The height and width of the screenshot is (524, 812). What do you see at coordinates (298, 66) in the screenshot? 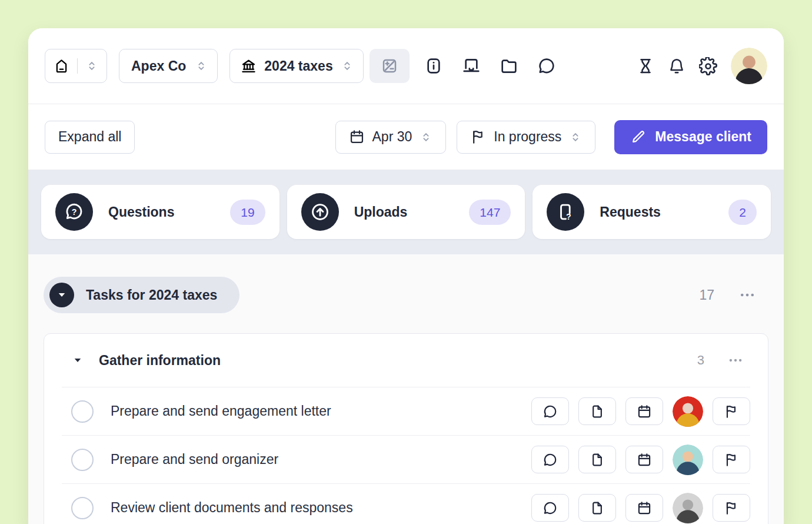
I see `engagement-label: 2024 taxes` at bounding box center [298, 66].